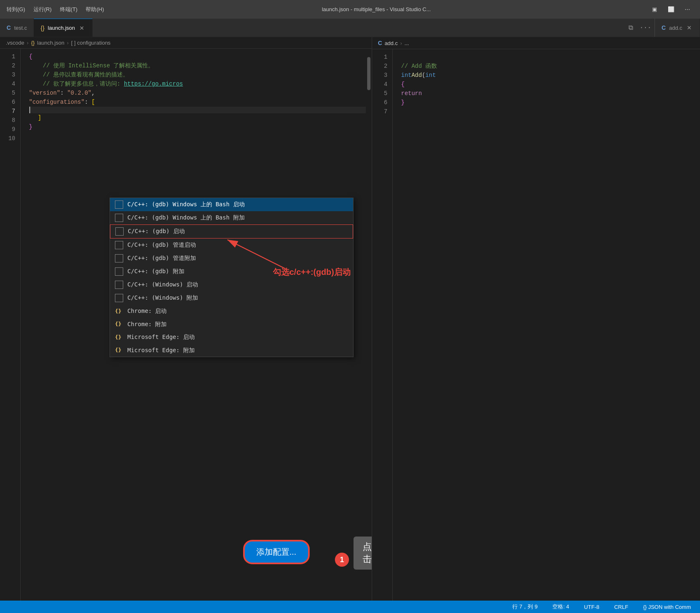 The image size is (700, 613). What do you see at coordinates (10, 57) in the screenshot?
I see `line-num: 1` at bounding box center [10, 57].